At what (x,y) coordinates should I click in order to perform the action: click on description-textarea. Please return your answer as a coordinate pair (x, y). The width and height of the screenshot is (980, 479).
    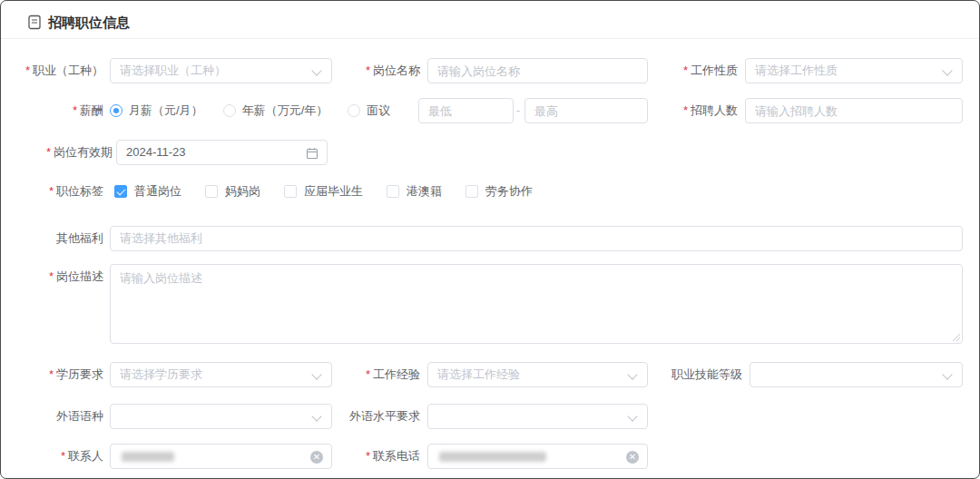
    Looking at the image, I should click on (536, 304).